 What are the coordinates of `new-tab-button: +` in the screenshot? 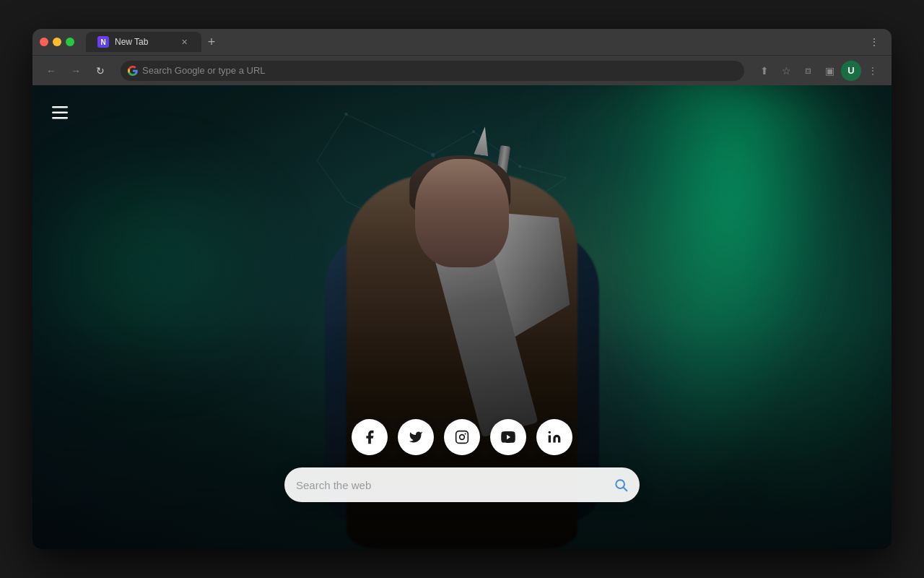 It's located at (212, 42).